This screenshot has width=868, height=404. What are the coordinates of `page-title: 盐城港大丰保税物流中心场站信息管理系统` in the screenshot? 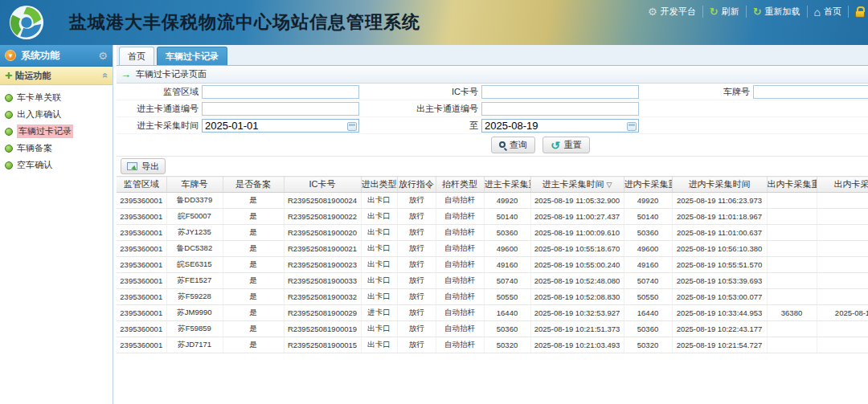 It's located at (244, 22).